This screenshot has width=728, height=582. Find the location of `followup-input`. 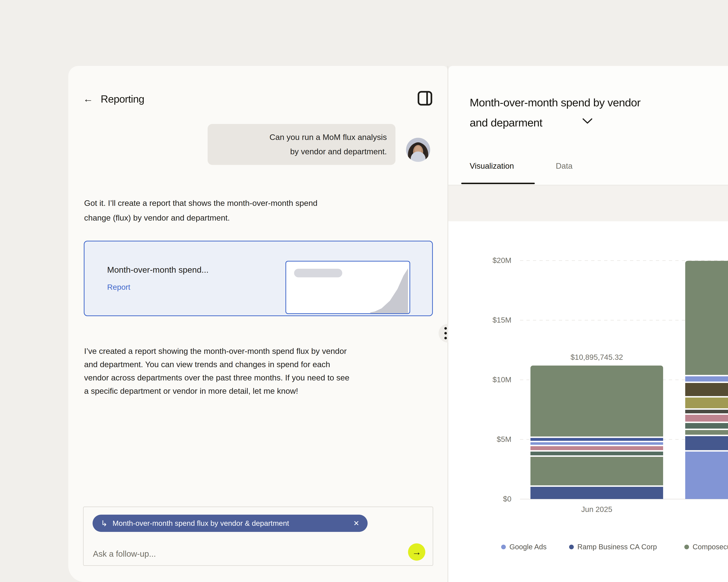

followup-input is located at coordinates (228, 554).